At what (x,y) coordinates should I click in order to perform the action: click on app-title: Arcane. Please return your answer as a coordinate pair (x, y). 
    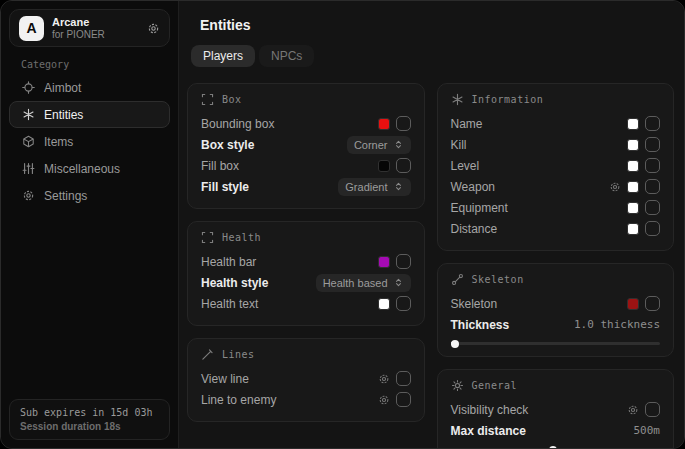
    Looking at the image, I should click on (96, 22).